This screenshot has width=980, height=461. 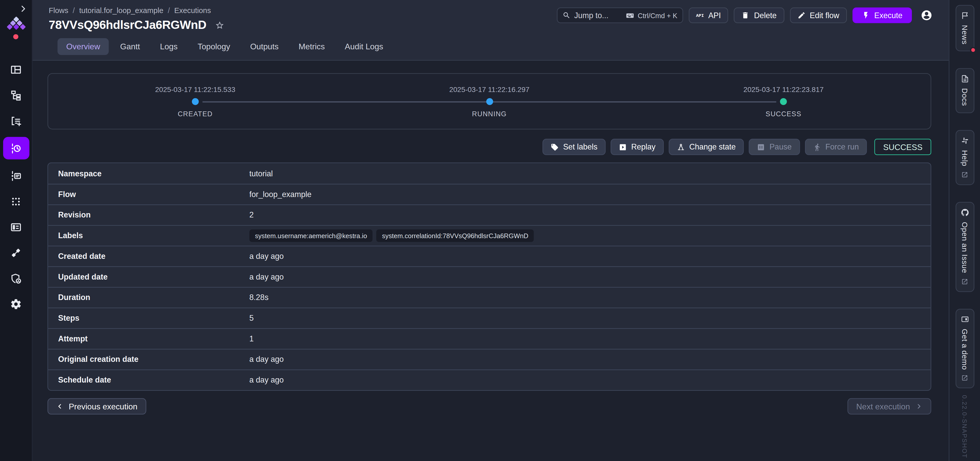 I want to click on detail-label: Revision, so click(x=148, y=215).